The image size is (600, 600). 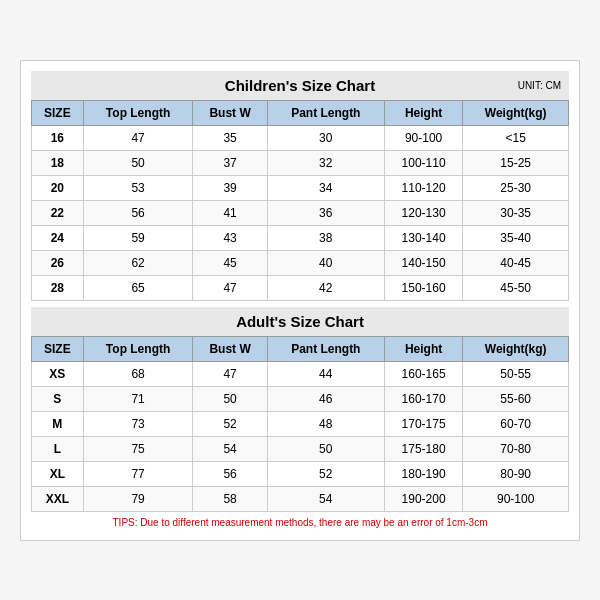 I want to click on table-cell: L, so click(x=58, y=448).